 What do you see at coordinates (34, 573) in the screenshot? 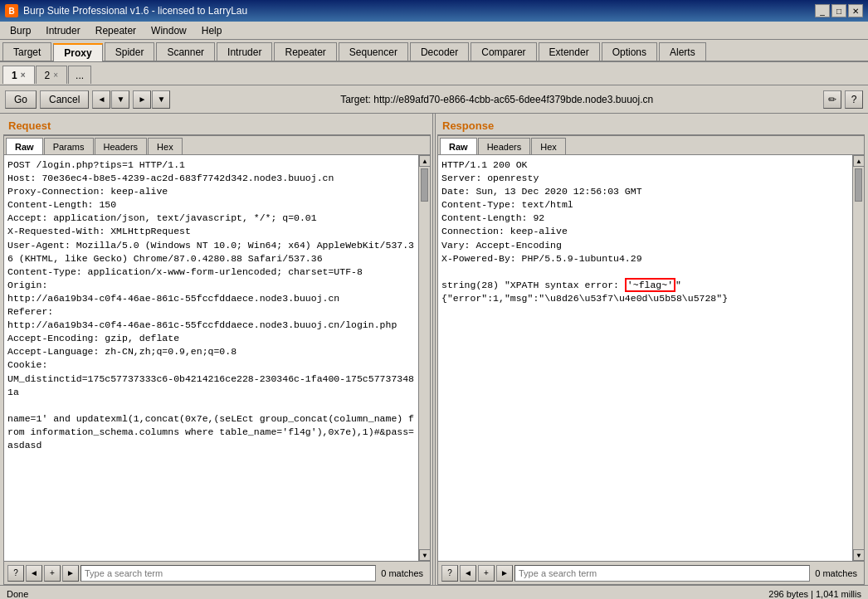
I see `request-search-prev: ◄` at bounding box center [34, 573].